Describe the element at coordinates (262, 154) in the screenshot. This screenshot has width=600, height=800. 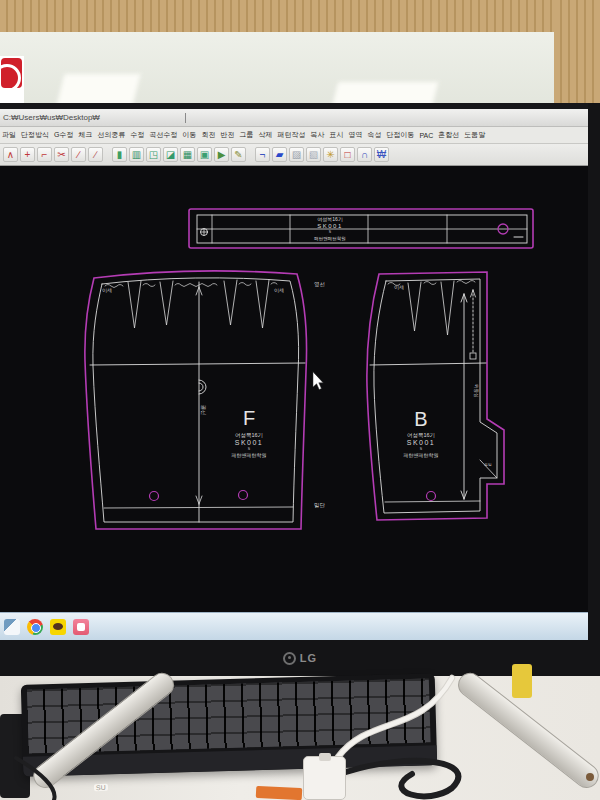
I see `shape-tool-icon: ¬` at that location.